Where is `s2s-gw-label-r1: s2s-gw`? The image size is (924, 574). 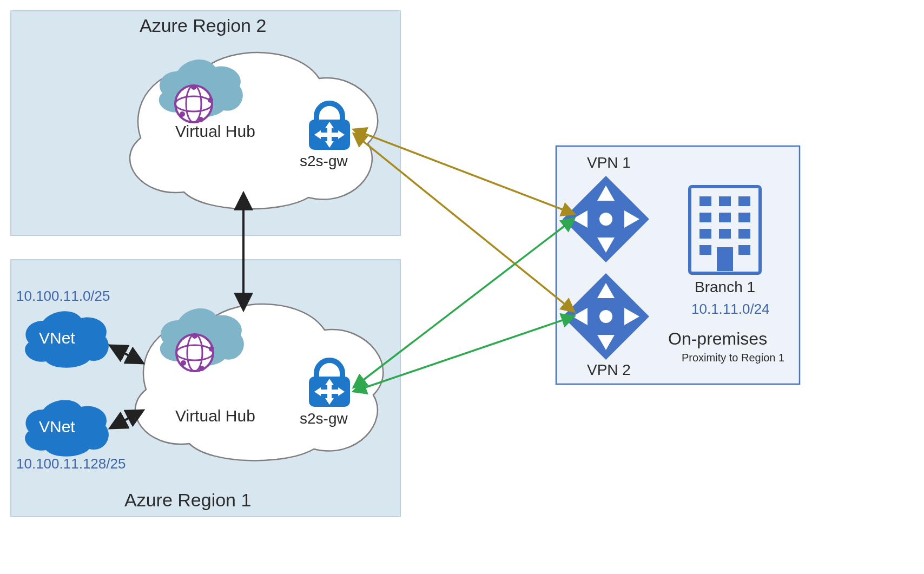 s2s-gw-label-r1: s2s-gw is located at coordinates (324, 419).